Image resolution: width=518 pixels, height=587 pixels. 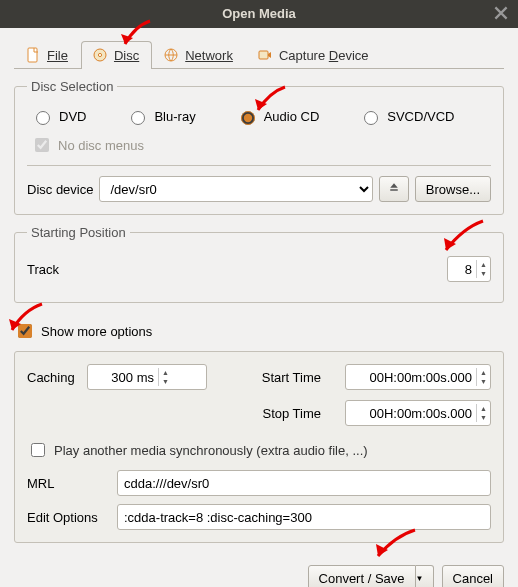 I want to click on start-time-input, so click(x=411, y=377).